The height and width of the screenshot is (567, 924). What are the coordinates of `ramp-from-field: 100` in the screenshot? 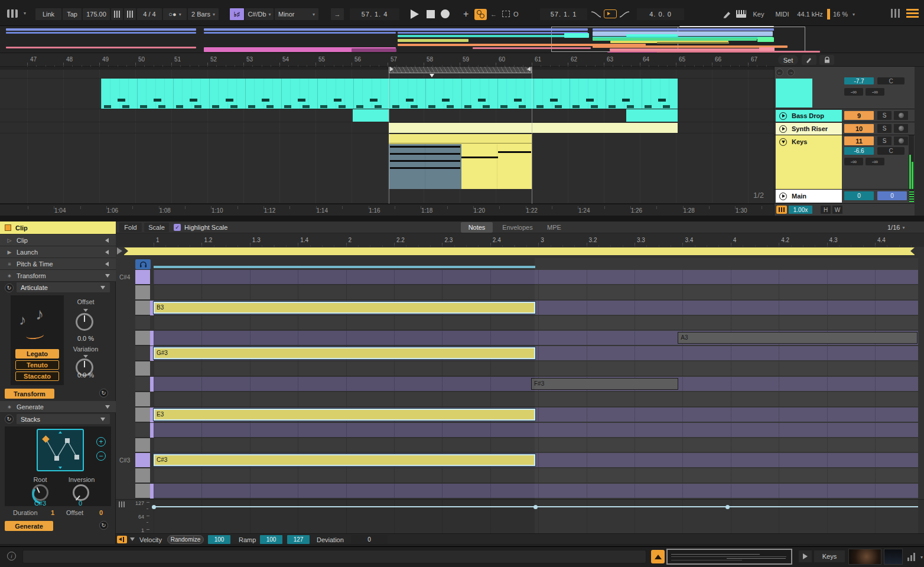 It's located at (271, 540).